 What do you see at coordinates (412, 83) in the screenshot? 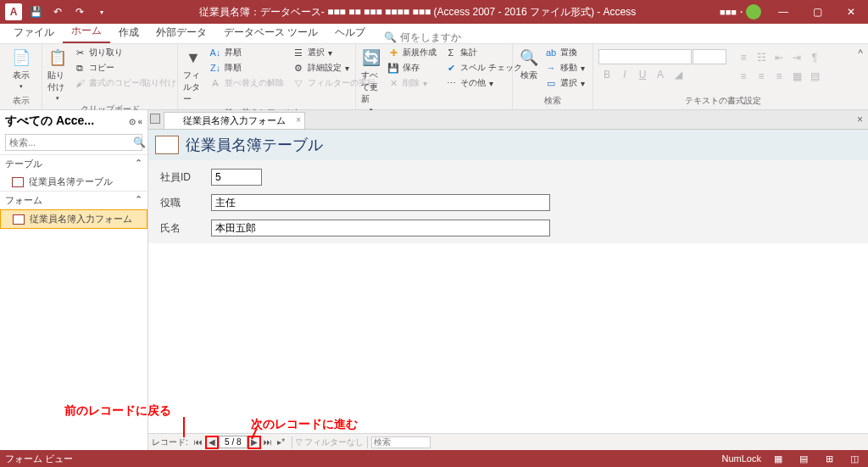
I see `delete-record-button: ✕削除 ▾` at bounding box center [412, 83].